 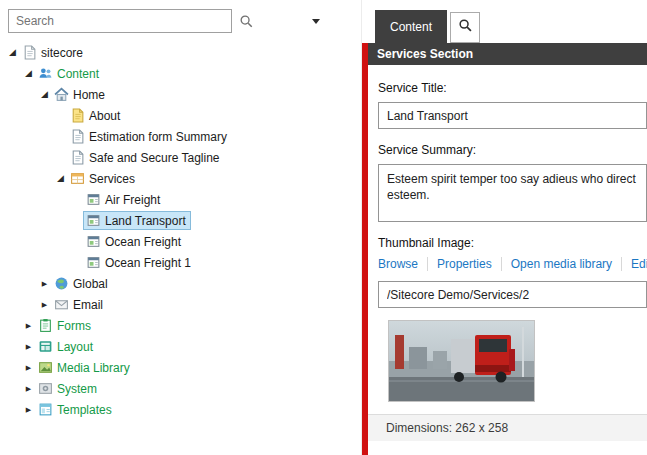 What do you see at coordinates (89, 95) in the screenshot?
I see `tree-item-label: Home` at bounding box center [89, 95].